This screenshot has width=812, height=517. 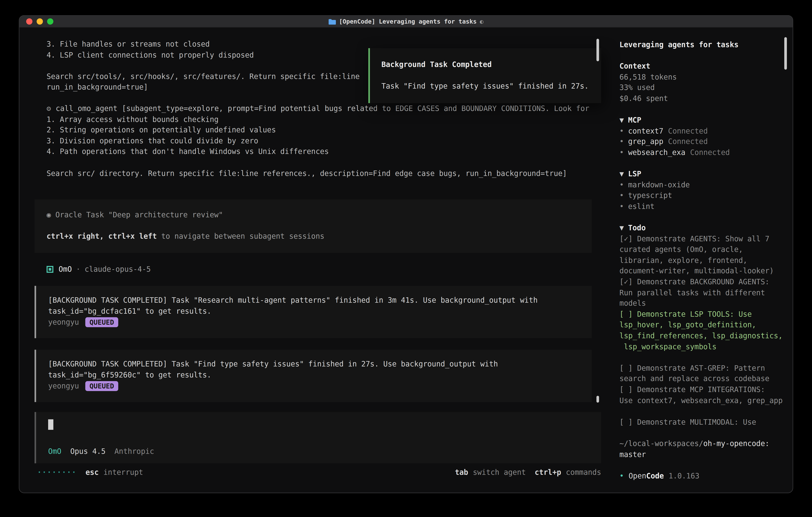 I want to click on folder-icon, so click(x=332, y=22).